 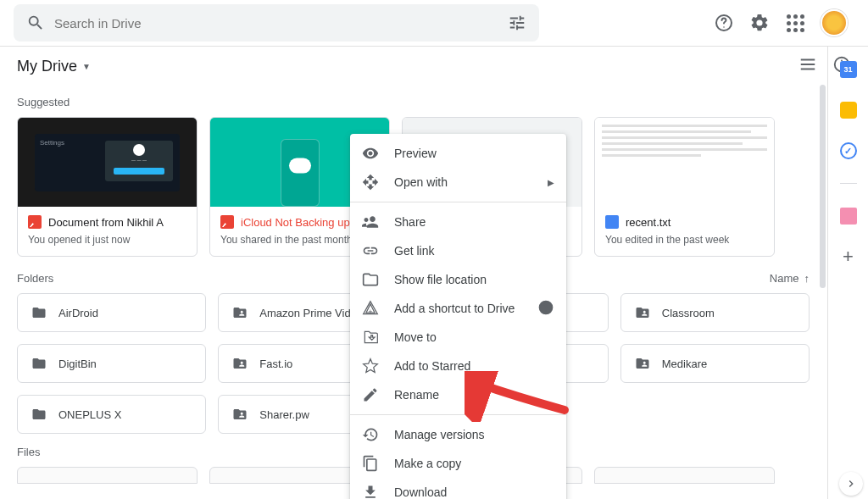 I want to click on account-avatar, so click(x=834, y=23).